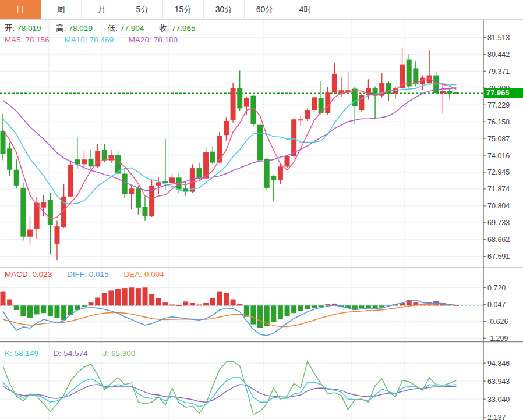 This screenshot has width=523, height=420. Describe the element at coordinates (262, 10) in the screenshot. I see `timeframe-tabbar: 日周月5分15分30分60分4时` at that location.